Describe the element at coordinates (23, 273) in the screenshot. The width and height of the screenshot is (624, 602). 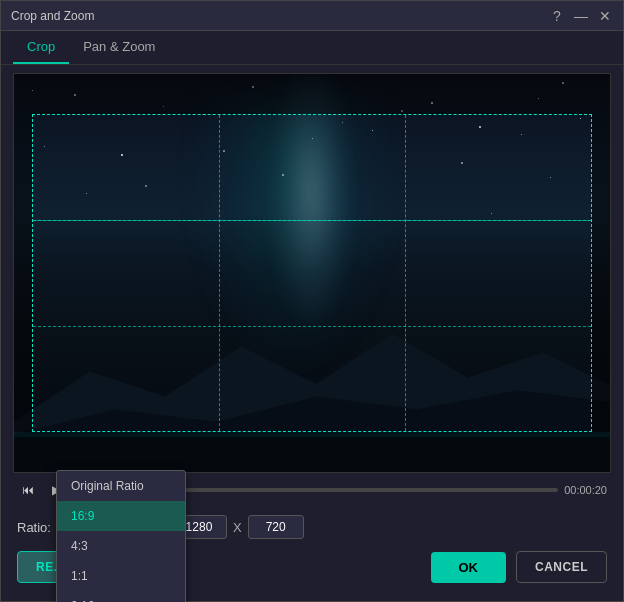
I see `crop-dim-left` at that location.